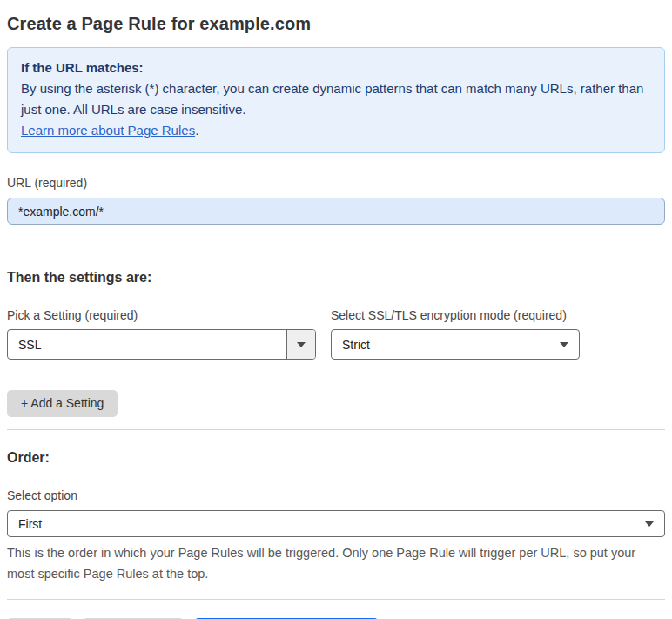 The width and height of the screenshot is (672, 619). Describe the element at coordinates (336, 131) in the screenshot. I see `info-box-link-line: Learn more about Page Rules.` at that location.